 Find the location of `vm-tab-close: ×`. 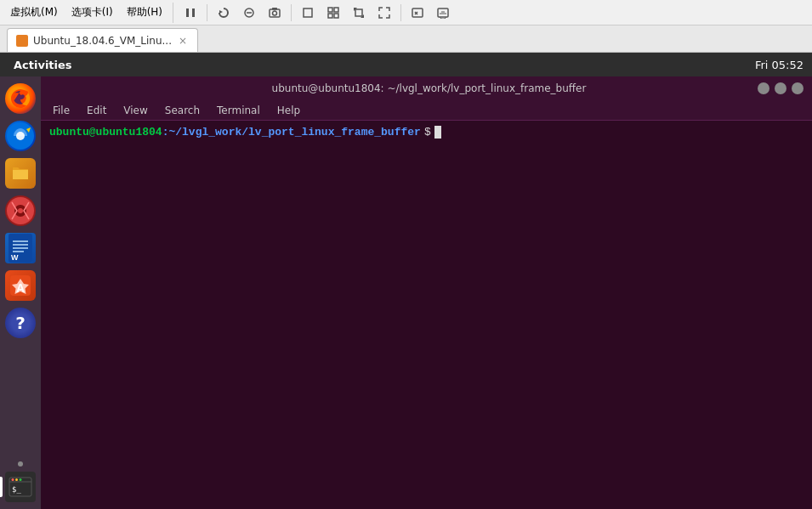

vm-tab-close: × is located at coordinates (183, 41).